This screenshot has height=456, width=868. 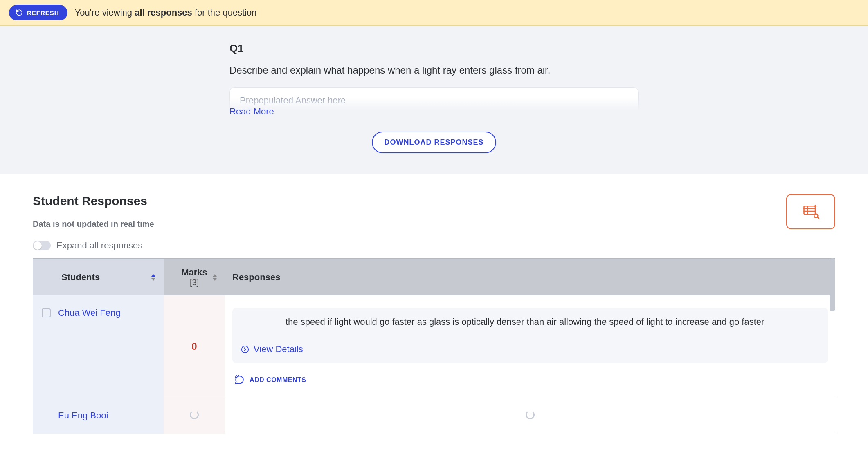 I want to click on download-responses-button: DOWNLOAD RESPONSES, so click(x=434, y=142).